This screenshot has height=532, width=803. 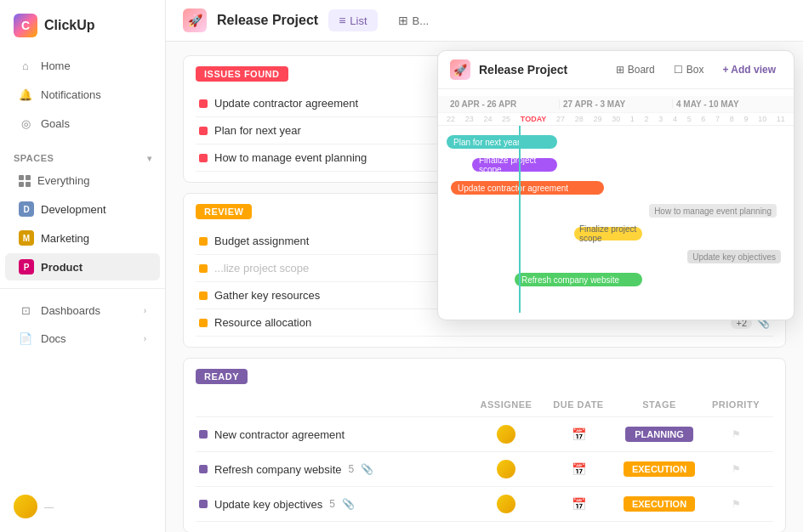 What do you see at coordinates (620, 70) in the screenshot?
I see `board-icon: ⊞` at bounding box center [620, 70].